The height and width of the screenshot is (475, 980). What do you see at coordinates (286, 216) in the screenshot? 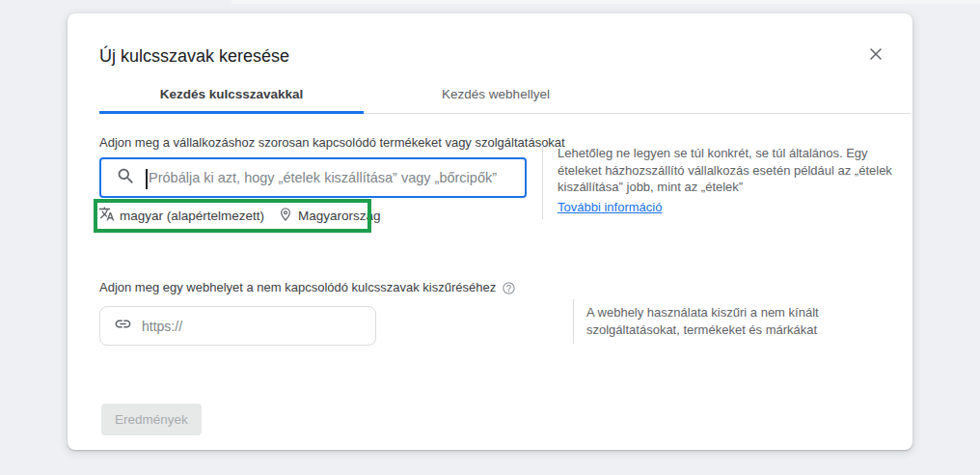
I see `location-pin-icon` at bounding box center [286, 216].